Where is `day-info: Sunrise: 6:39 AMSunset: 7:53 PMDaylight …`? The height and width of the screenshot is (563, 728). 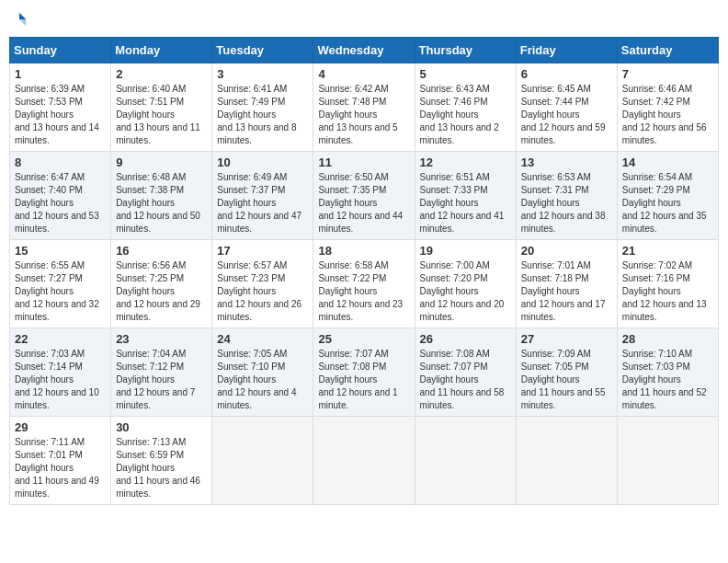
day-info: Sunrise: 6:39 AMSunset: 7:53 PMDaylight … is located at coordinates (61, 115).